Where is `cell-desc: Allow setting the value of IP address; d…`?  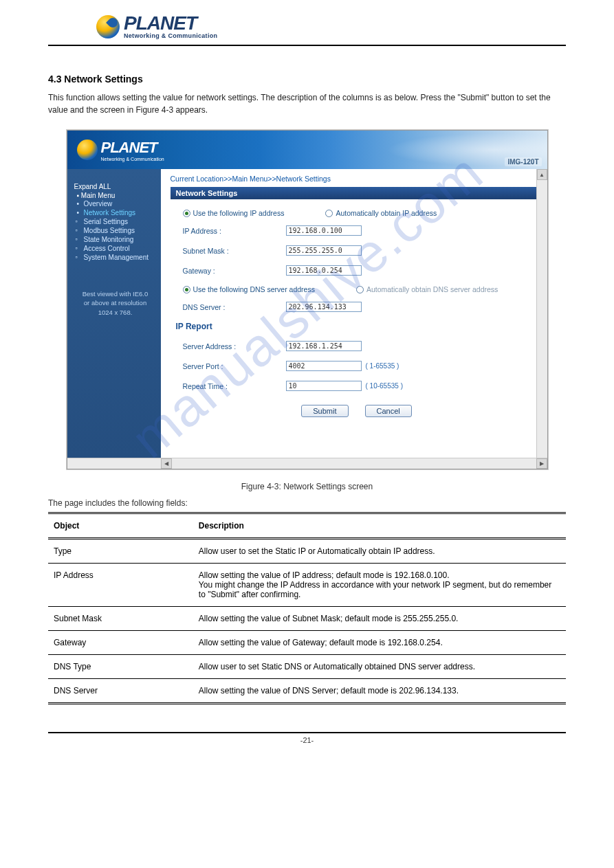
cell-desc: Allow setting the value of IP address; d… is located at coordinates (380, 586).